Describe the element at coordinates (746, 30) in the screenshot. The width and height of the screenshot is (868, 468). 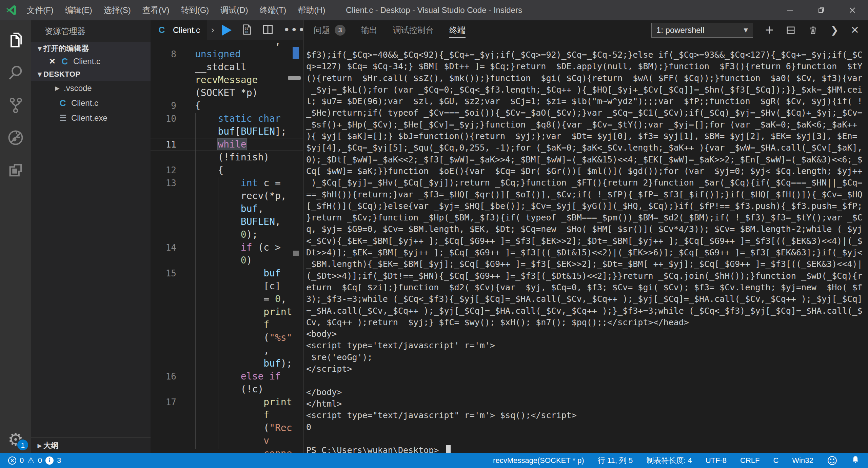
I see `dropdown-caret-icon: ▼` at that location.